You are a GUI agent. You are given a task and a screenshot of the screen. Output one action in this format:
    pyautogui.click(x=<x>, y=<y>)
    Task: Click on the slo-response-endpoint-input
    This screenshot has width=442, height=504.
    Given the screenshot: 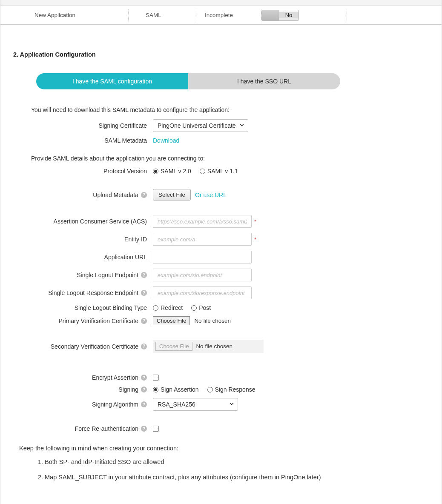 What is the action you would take?
    pyautogui.click(x=202, y=293)
    